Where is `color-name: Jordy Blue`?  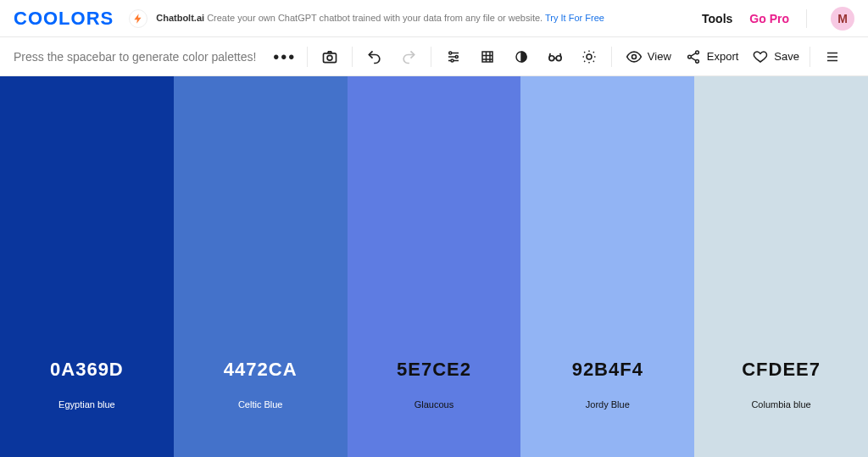 color-name: Jordy Blue is located at coordinates (608, 404).